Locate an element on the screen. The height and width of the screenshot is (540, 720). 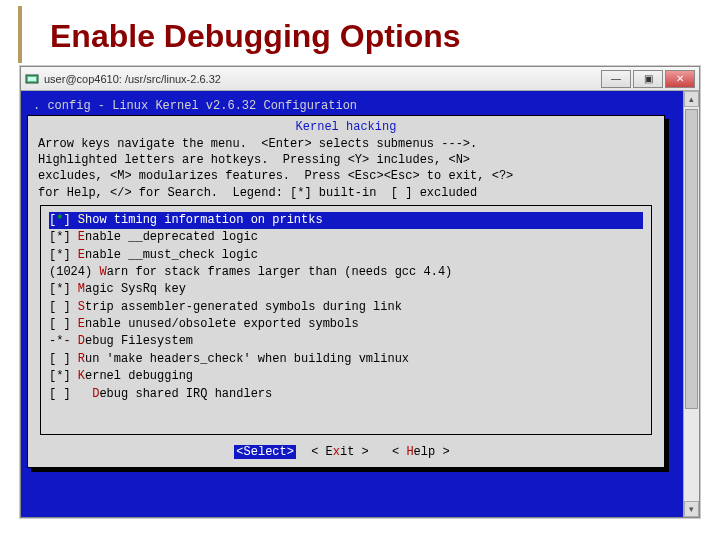
dialog-help-text: Arrow keys navigate the menu. <Enter> se… is located at coordinates (346, 168).